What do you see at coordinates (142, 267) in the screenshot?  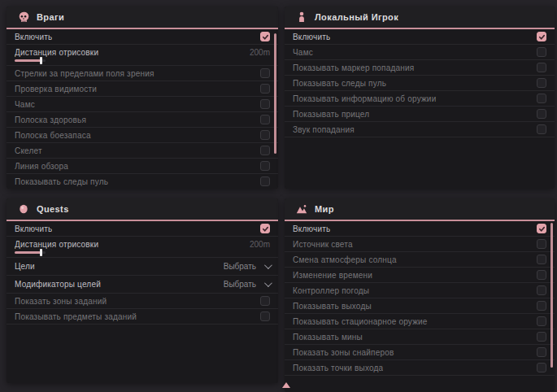 I see `settings-row: ЦелиВыбрать` at bounding box center [142, 267].